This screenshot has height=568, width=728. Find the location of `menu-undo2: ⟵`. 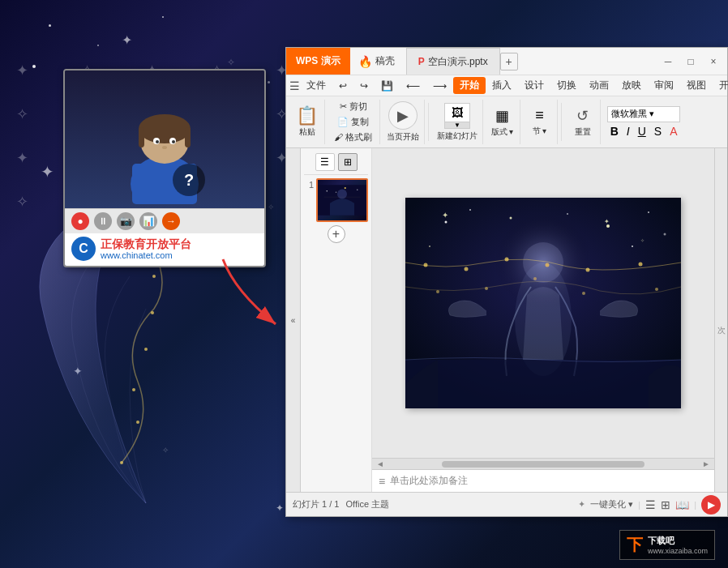

menu-undo2: ⟵ is located at coordinates (413, 86).